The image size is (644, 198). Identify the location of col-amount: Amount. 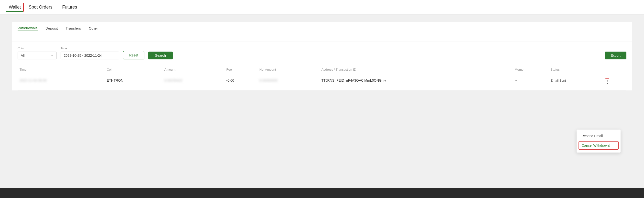
(194, 70).